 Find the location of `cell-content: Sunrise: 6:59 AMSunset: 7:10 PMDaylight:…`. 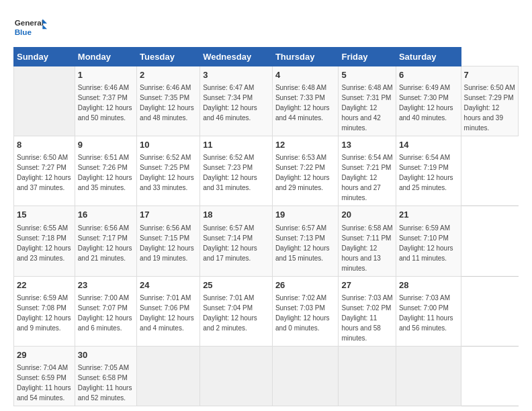

cell-content: Sunrise: 6:59 AMSunset: 7:10 PMDaylight:… is located at coordinates (426, 243).